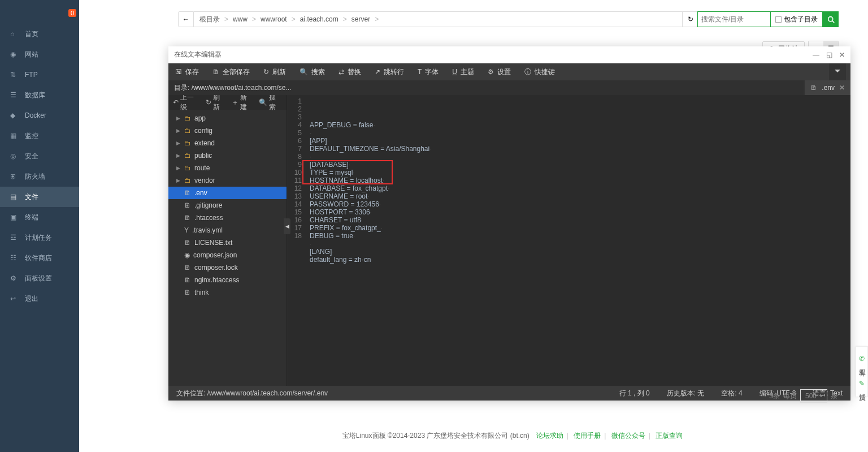 This screenshot has width=868, height=452. Describe the element at coordinates (862, 384) in the screenshot. I see `edit-icon: ✎` at that location.